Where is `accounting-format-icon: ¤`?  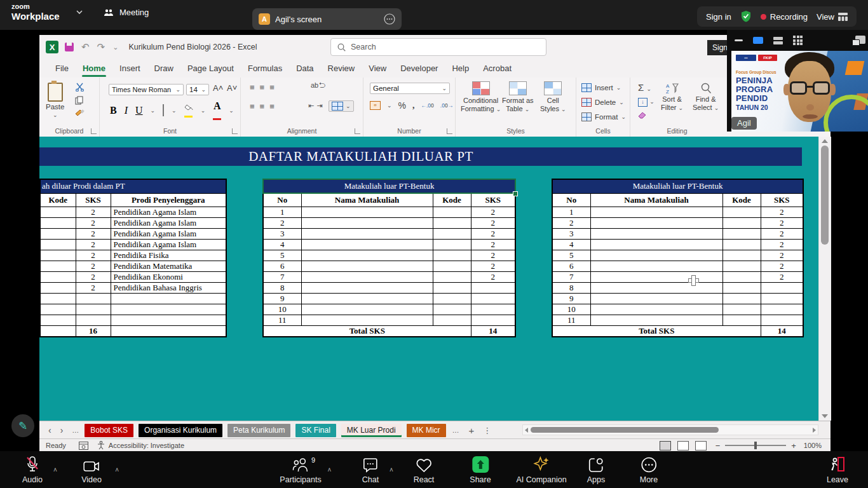
accounting-format-icon: ¤ is located at coordinates (375, 105).